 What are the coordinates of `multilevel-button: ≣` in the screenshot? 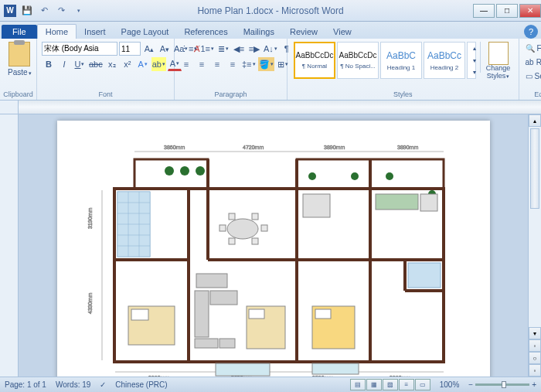 It's located at (223, 49).